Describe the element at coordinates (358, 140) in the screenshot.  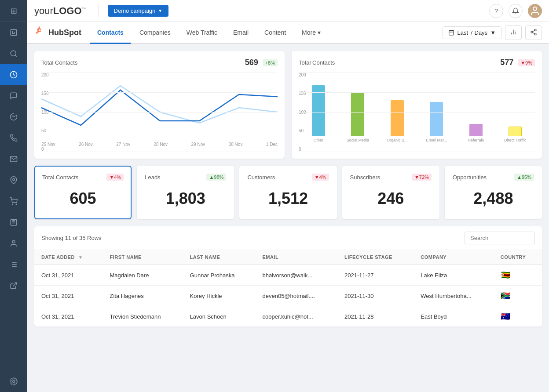
I see `bar-label-social: Social Media` at that location.